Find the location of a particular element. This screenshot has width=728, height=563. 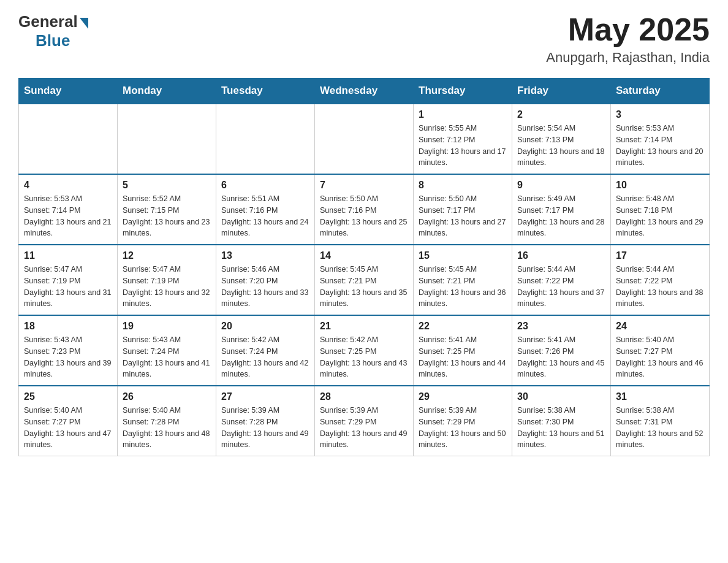

day-info: Sunrise: 5:48 AM Sunset: 7:18 PM Dayligh… is located at coordinates (660, 216).